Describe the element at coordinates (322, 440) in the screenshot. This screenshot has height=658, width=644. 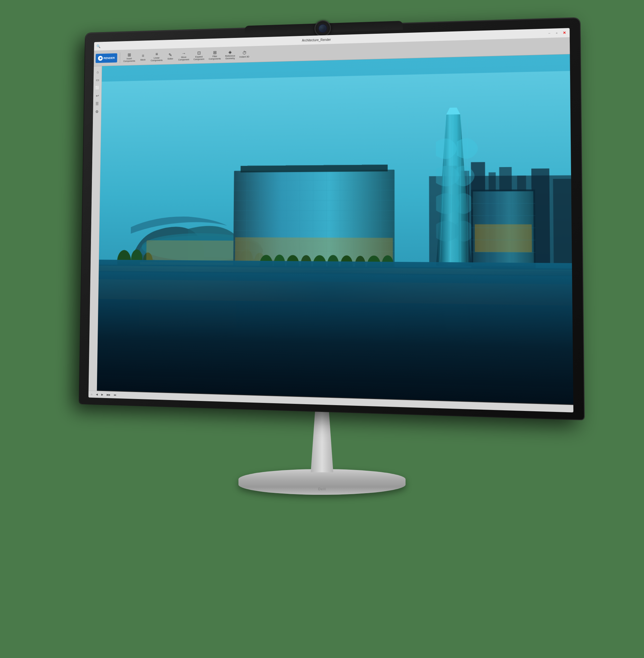
I see `monitor-stand-neck` at that location.